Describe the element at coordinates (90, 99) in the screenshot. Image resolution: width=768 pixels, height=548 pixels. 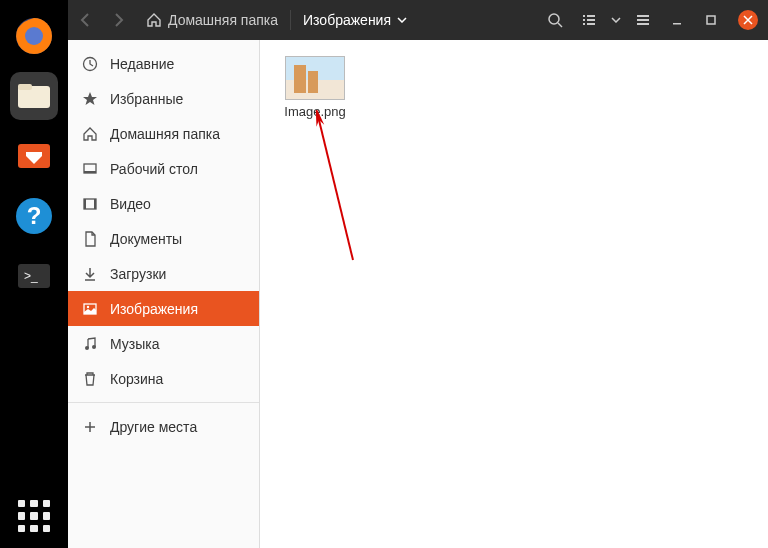
I see `star-icon` at that location.